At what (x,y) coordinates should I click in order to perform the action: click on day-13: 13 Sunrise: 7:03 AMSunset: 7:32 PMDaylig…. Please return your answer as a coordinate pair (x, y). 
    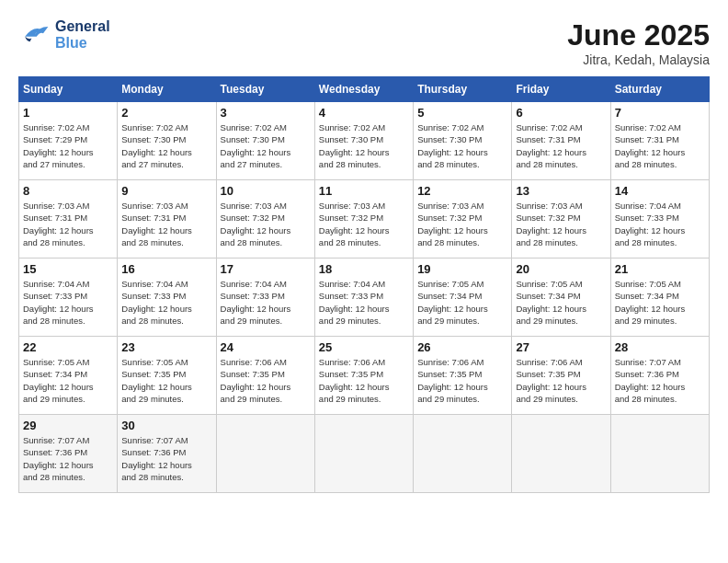
    Looking at the image, I should click on (561, 219).